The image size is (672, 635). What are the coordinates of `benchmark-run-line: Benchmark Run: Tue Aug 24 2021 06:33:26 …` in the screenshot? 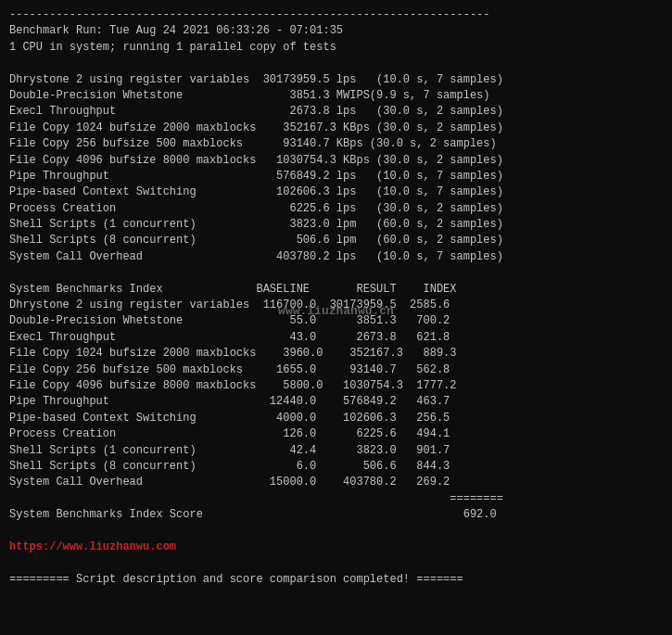 It's located at (176, 31).